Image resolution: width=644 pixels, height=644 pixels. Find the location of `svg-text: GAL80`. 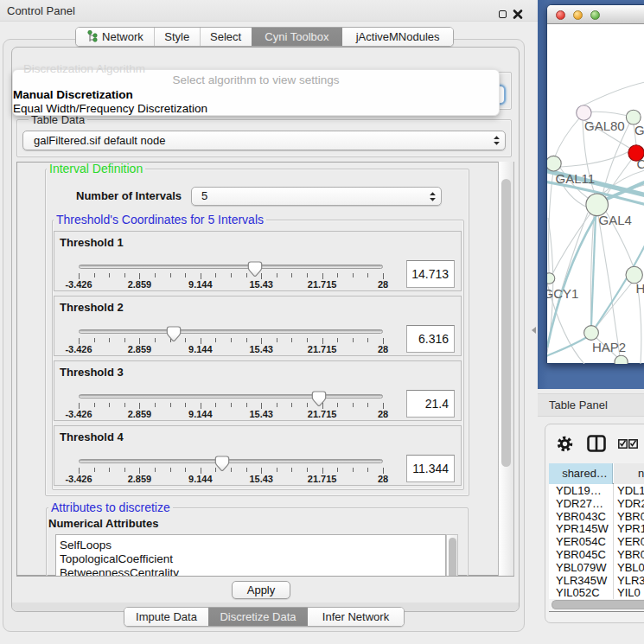

svg-text: GAL80 is located at coordinates (605, 126).